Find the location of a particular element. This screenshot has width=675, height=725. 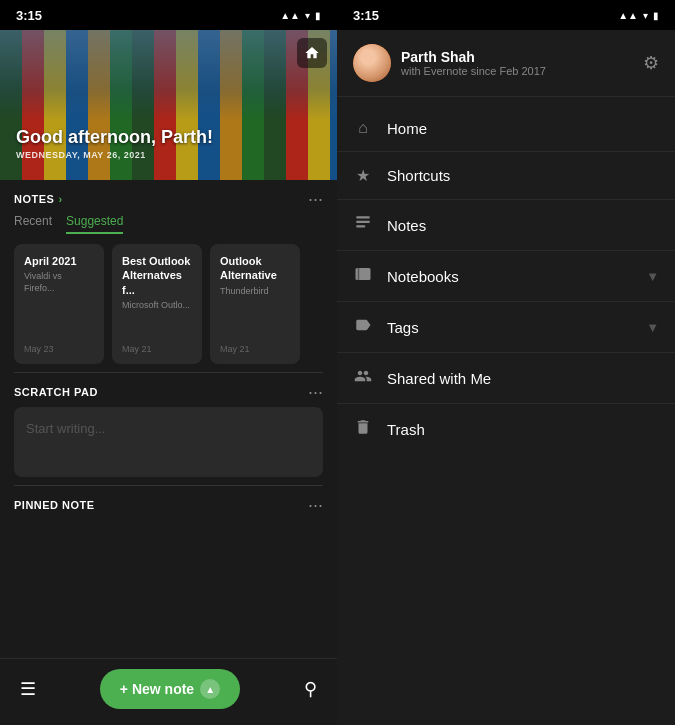

scratch-pad-input: Start writing... is located at coordinates (168, 442).